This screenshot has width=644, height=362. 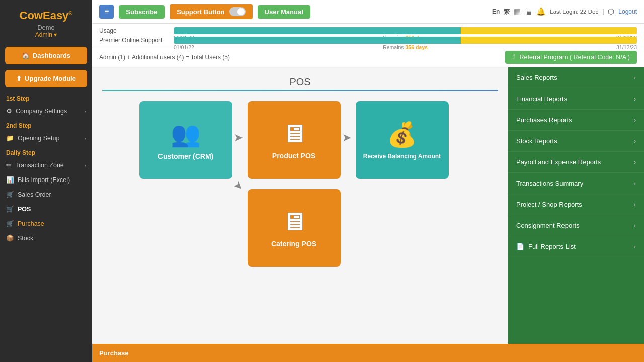 What do you see at coordinates (565, 12) in the screenshot?
I see `topbar-right: En 繁 ▦ 🖥 🔔 Last Login: 22 Dec | ⬡ Logout` at bounding box center [565, 12].